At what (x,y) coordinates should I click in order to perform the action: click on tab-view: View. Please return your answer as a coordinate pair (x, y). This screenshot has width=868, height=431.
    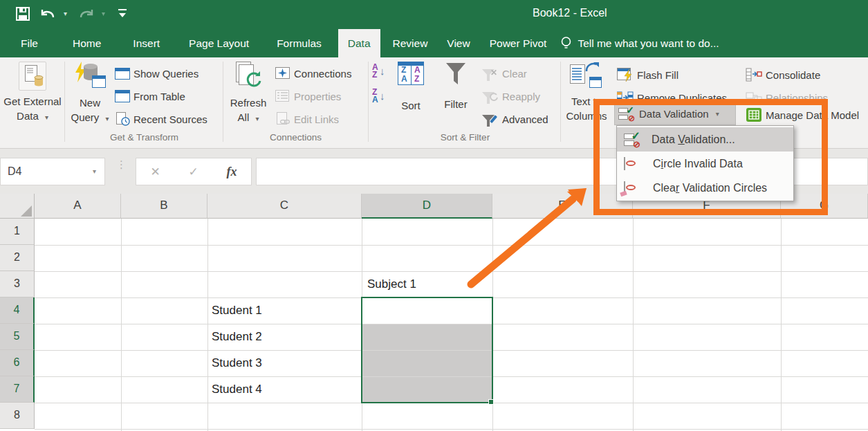
    Looking at the image, I should click on (458, 43).